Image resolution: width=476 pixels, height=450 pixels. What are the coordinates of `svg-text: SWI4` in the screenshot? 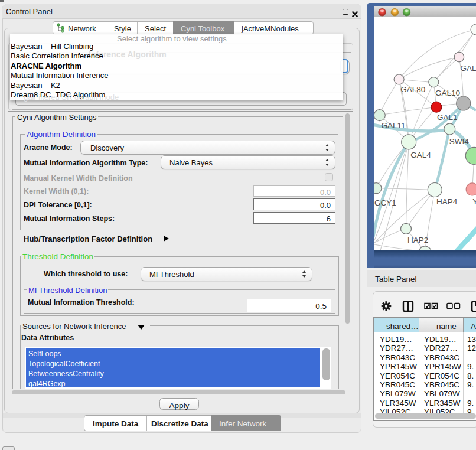 It's located at (459, 142).